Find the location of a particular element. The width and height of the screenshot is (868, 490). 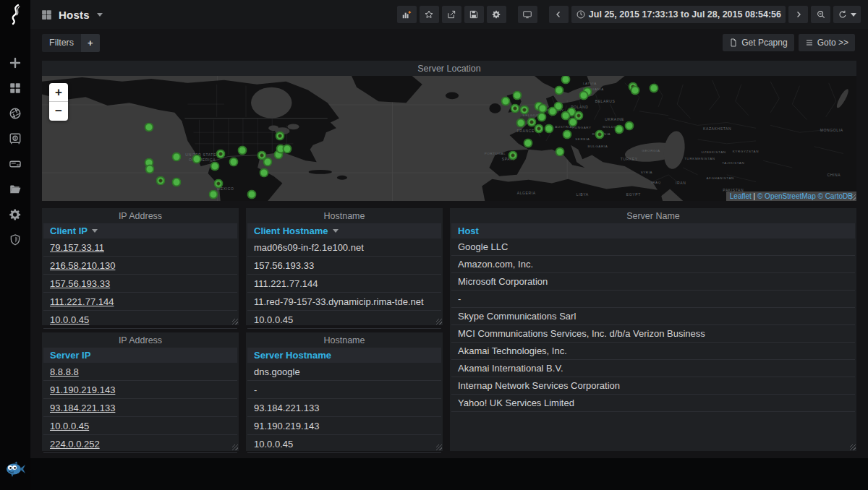

dashboard-picker: Hosts is located at coordinates (72, 14).